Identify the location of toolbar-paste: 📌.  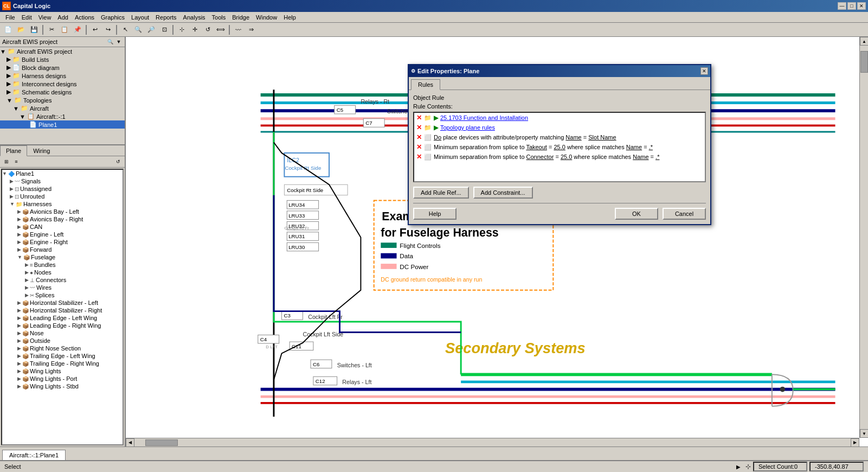
(78, 30).